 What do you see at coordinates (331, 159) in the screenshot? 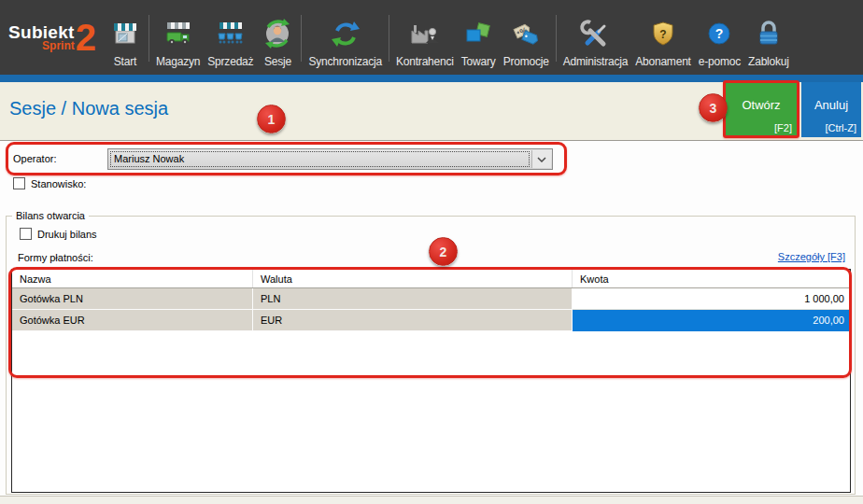
I see `operator-dropdown: Mariusz Nowak` at bounding box center [331, 159].